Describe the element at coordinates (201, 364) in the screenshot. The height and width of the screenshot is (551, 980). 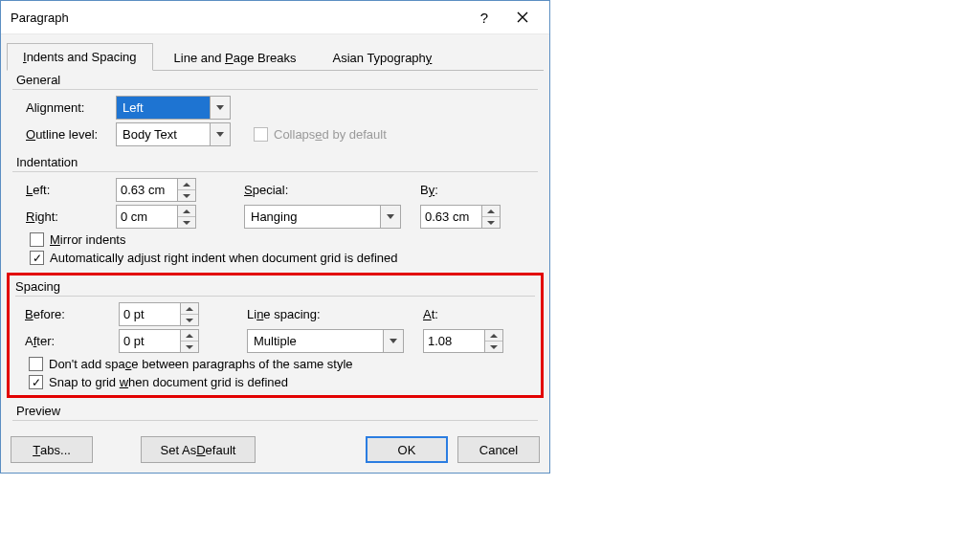
I see `dont-add-space-label: Don't add space between paragraphs of th…` at that location.